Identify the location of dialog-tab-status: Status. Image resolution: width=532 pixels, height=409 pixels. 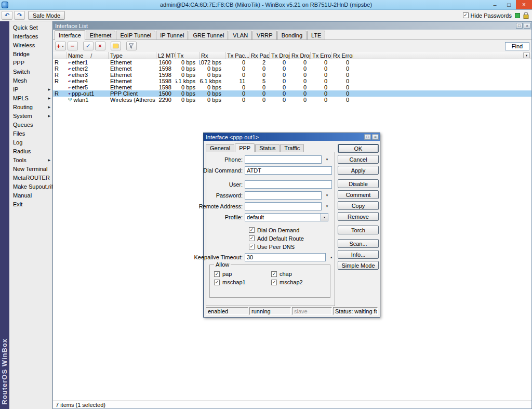
(267, 148).